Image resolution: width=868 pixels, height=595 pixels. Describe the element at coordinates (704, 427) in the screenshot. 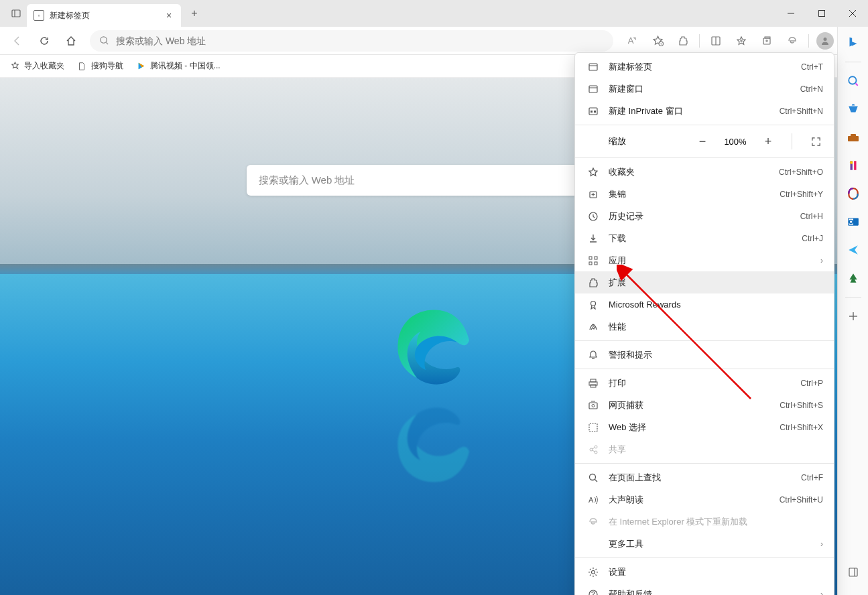

I see `menu-item-Web-选择: Web 选择 Ctrl+Shift+X` at that location.